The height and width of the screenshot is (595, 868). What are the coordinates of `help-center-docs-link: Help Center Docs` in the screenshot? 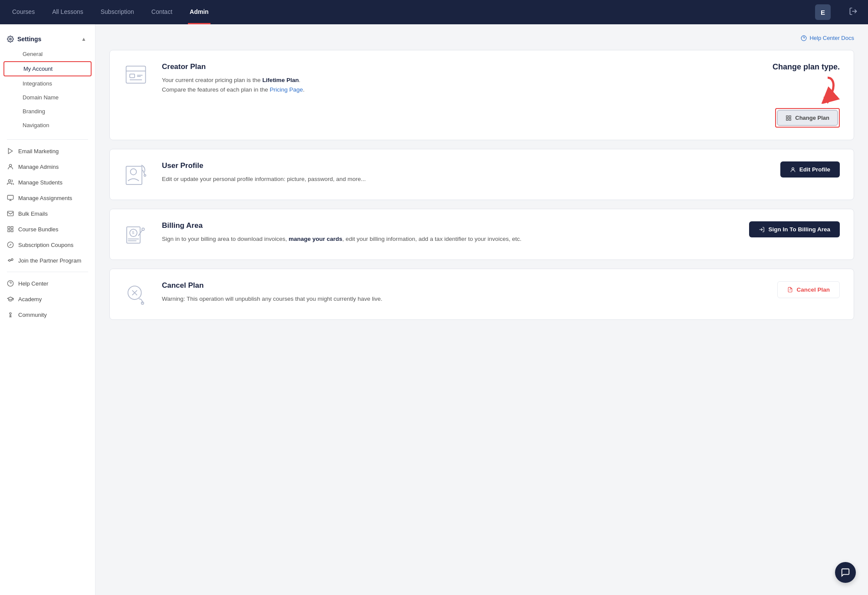 It's located at (482, 38).